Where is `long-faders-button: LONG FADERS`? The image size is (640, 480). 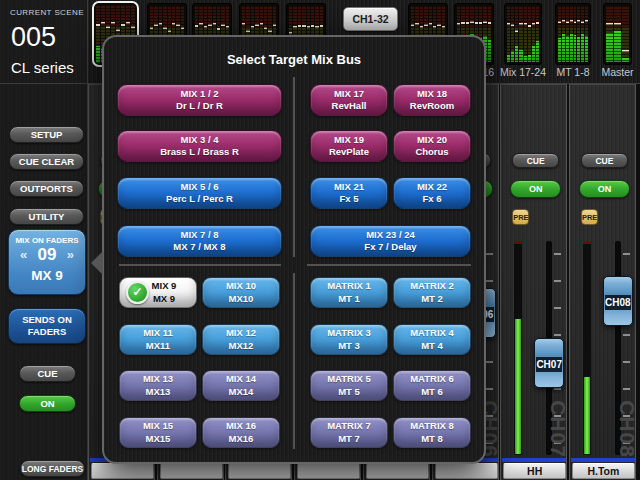 long-faders-button: LONG FADERS is located at coordinates (52, 468).